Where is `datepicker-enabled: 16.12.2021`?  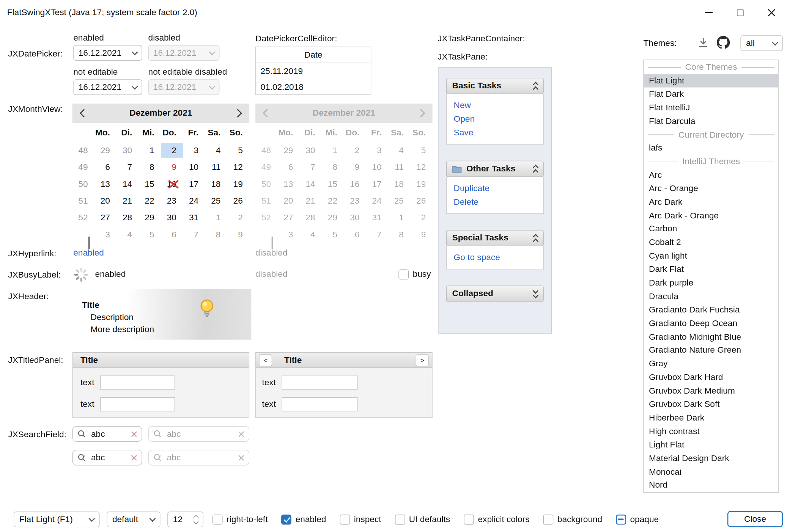 datepicker-enabled: 16.12.2021 is located at coordinates (108, 53).